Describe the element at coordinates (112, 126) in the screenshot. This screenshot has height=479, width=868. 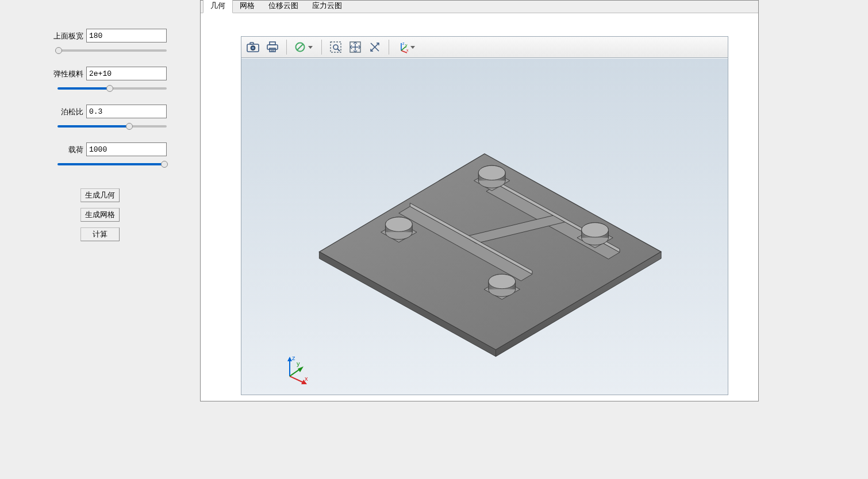
I see `slider-poisson` at that location.